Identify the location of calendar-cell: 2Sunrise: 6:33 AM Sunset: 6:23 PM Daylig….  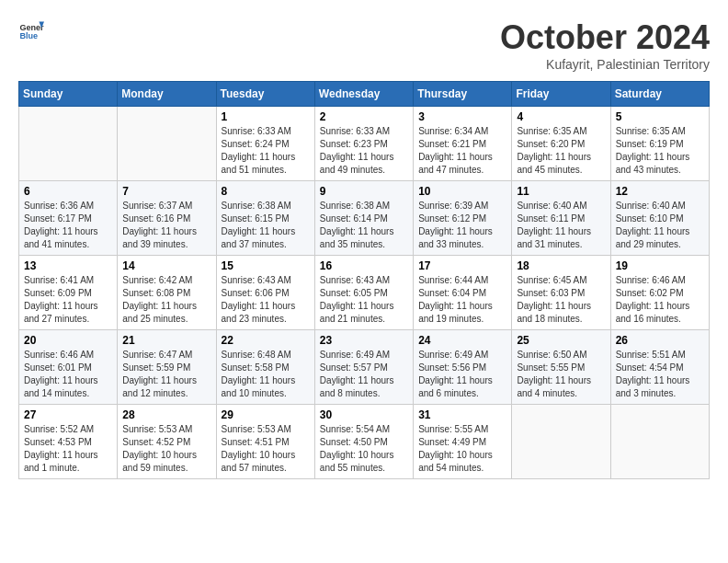
(364, 144).